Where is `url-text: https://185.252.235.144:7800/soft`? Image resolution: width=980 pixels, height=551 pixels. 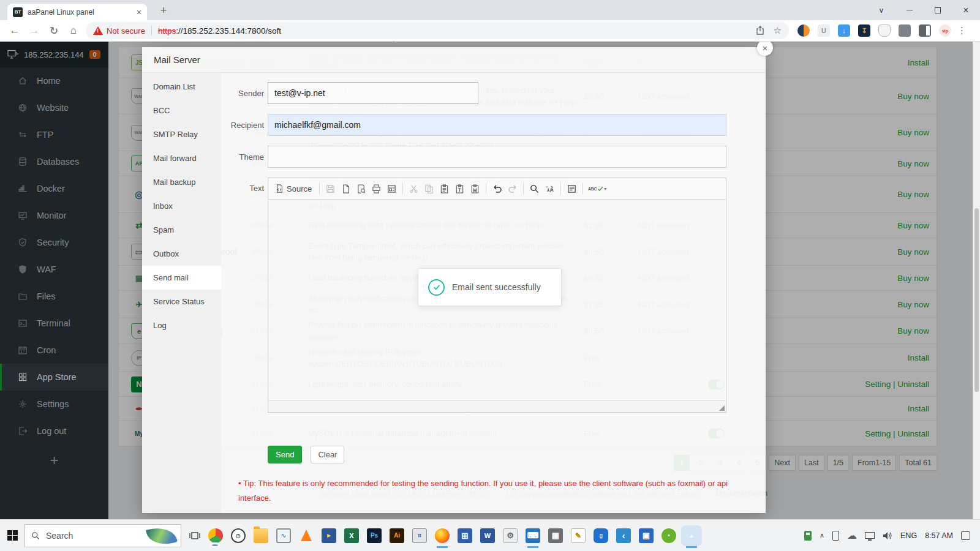
url-text: https://185.252.235.144:7800/soft is located at coordinates (219, 31).